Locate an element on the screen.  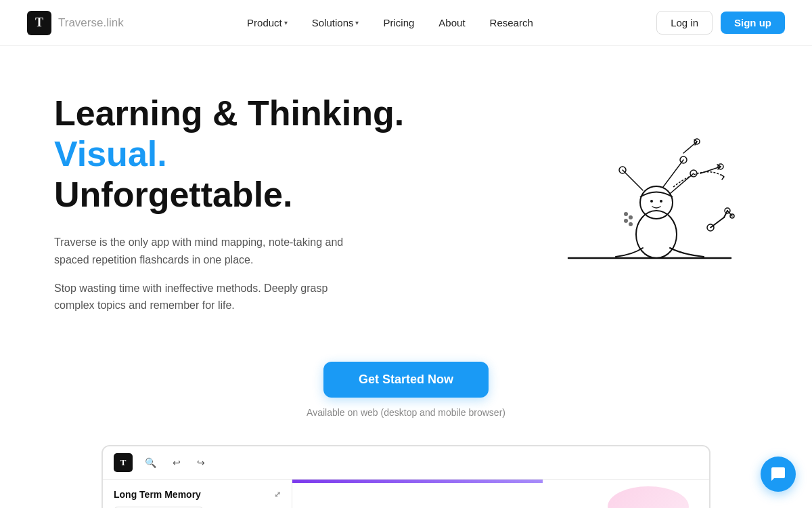
undo-icon: ↩ is located at coordinates (177, 463).